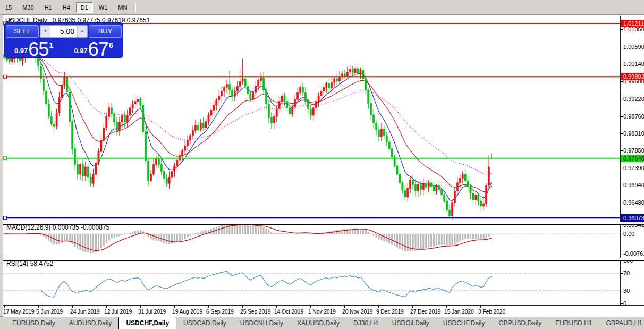 The width and height of the screenshot is (644, 329). I want to click on sell-price-pip: 1, so click(51, 45).